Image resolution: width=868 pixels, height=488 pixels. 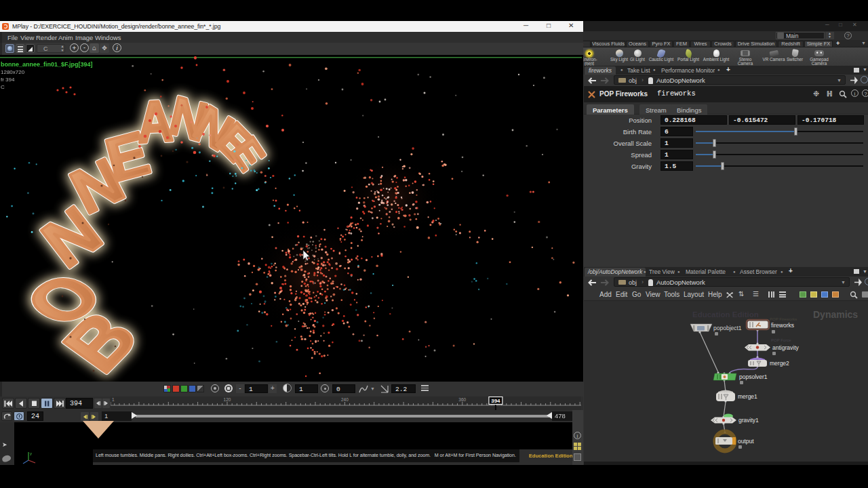 What do you see at coordinates (747, 396) in the screenshot?
I see `svg-text: merge1` at bounding box center [747, 396].